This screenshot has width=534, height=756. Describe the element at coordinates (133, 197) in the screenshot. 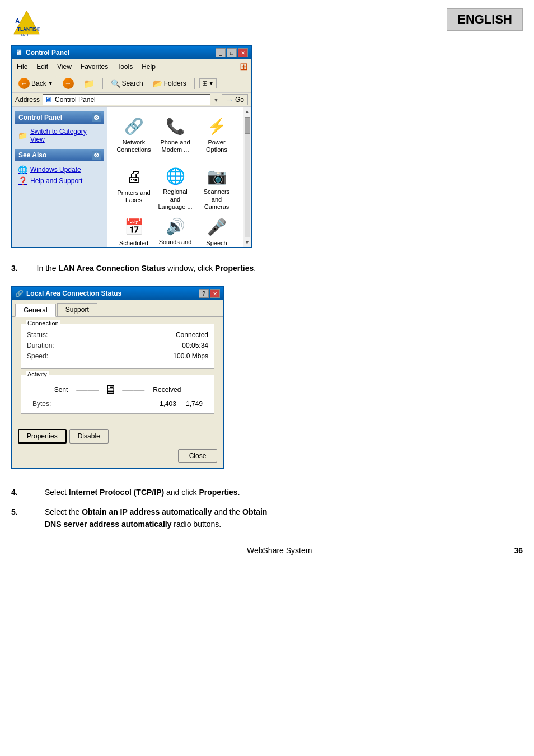

I see `printers-faxes-label: Printers andFaxes` at that location.